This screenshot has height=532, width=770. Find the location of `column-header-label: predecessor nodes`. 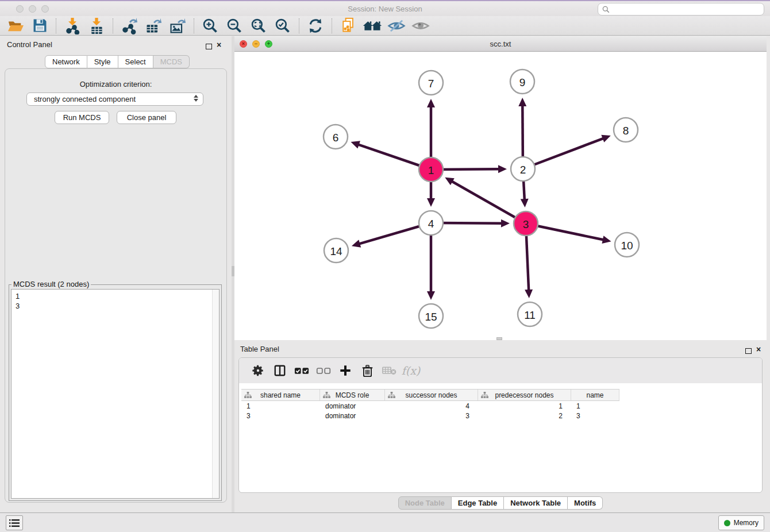

column-header-label: predecessor nodes is located at coordinates (524, 395).